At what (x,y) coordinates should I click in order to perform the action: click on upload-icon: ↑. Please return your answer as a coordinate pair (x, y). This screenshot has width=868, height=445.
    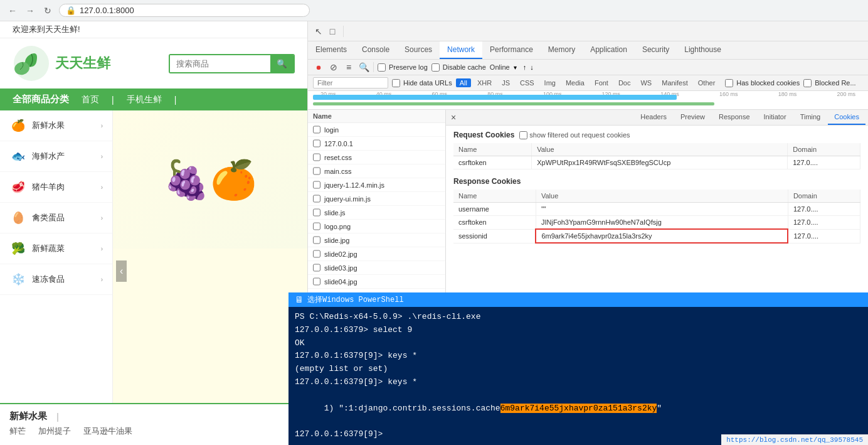
    Looking at the image, I should click on (525, 67).